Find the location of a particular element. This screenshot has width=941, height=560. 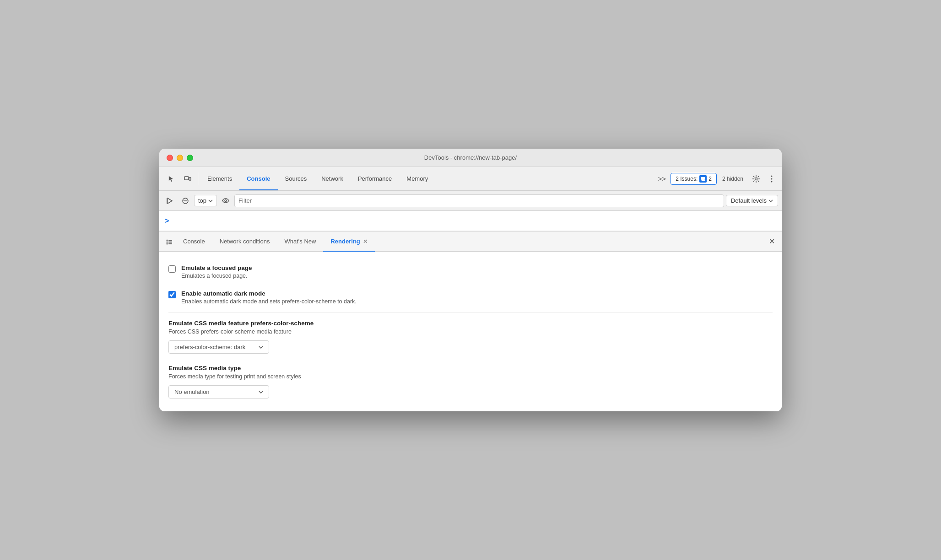

drawer-close-button: ✕ is located at coordinates (772, 242).